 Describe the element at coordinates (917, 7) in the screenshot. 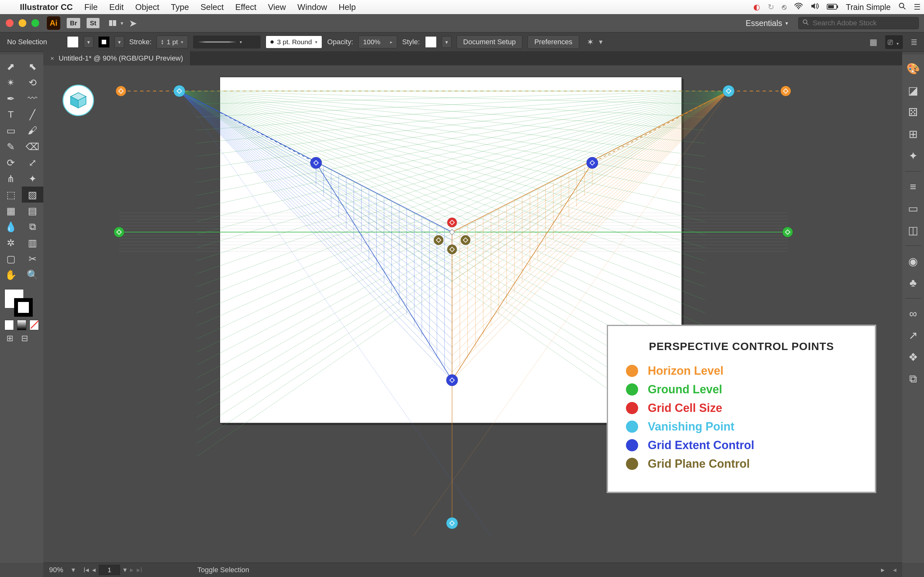

I see `menu-extras-icon: ☰` at that location.